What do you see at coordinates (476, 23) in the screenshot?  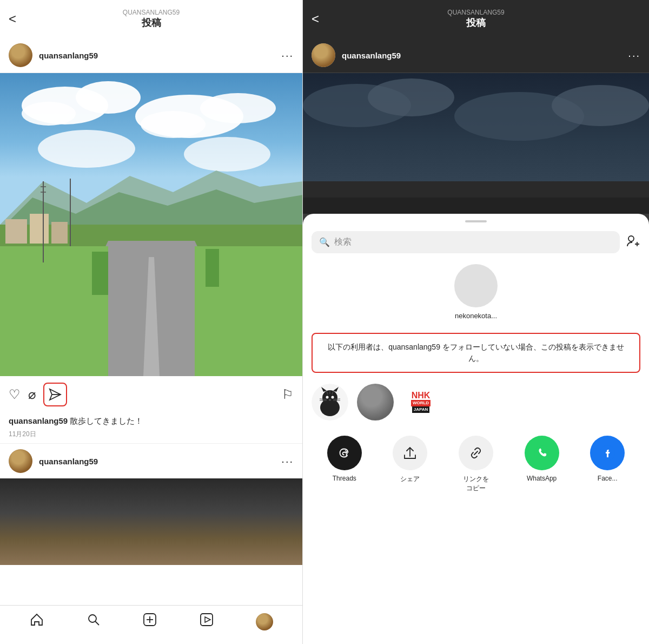 I see `right-header-title: 投稿` at bounding box center [476, 23].